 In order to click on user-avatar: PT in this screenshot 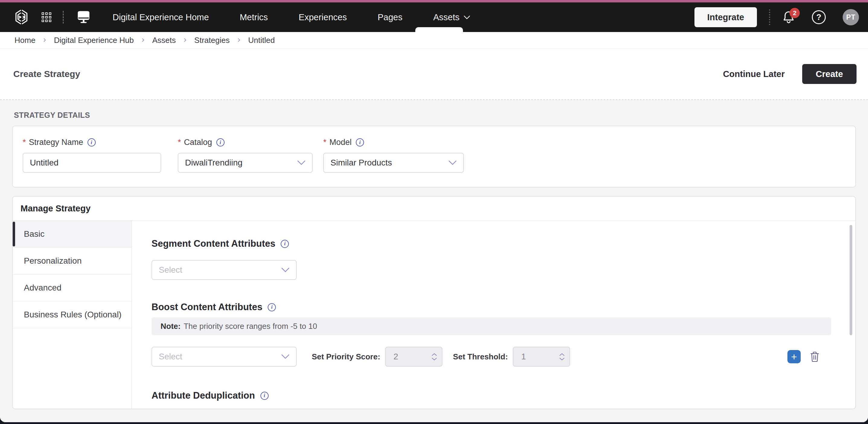, I will do `click(851, 17)`.